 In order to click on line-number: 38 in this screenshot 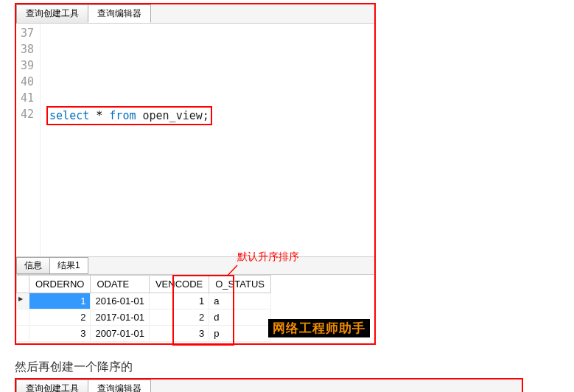, I will do `click(27, 49)`.